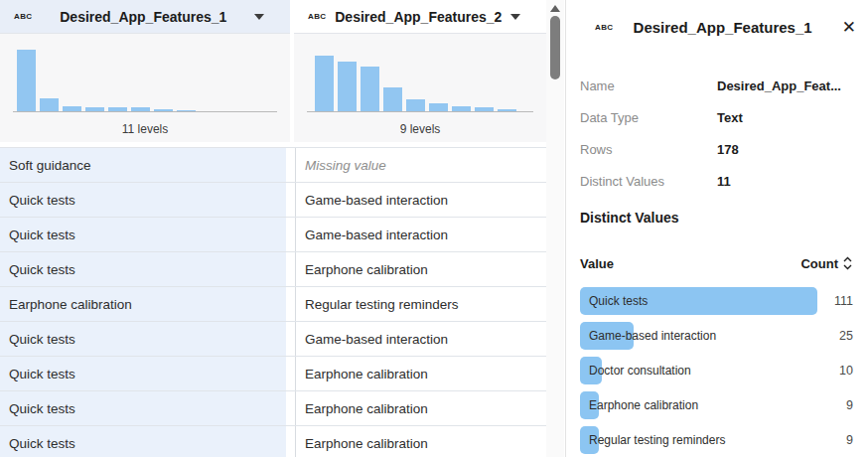  What do you see at coordinates (649, 85) in the screenshot?
I see `property-label: Name` at bounding box center [649, 85].